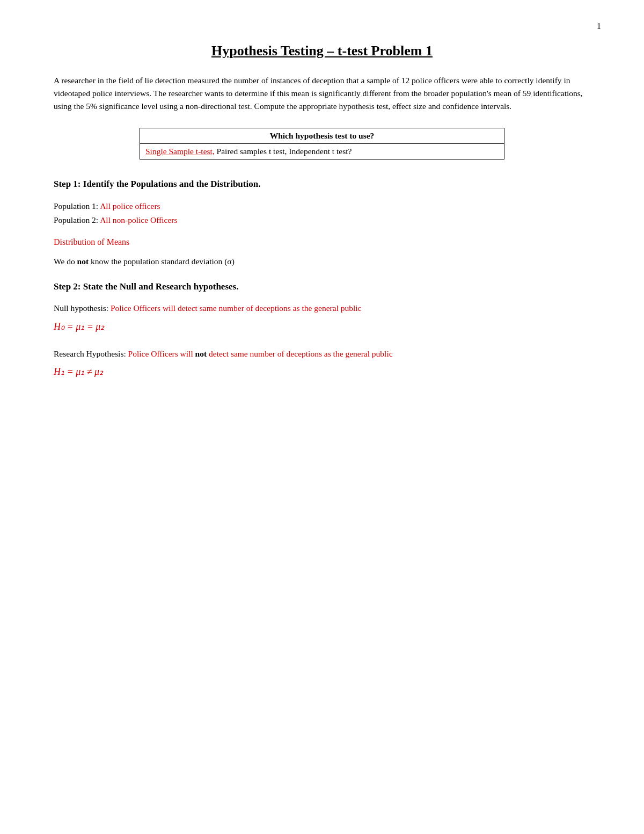  I want to click on hypothesis-test-box: Which hypothesis test to use? Single Sam…, so click(322, 144).